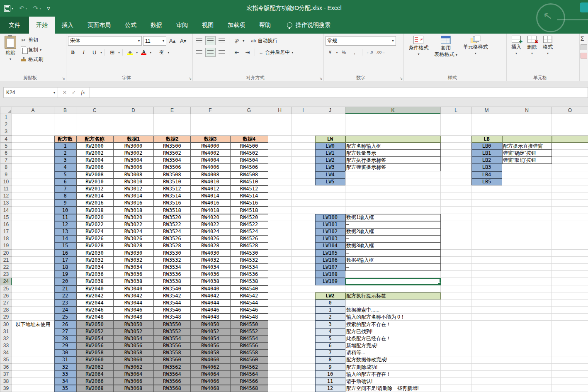 This screenshot has width=588, height=392. Describe the element at coordinates (6, 267) in the screenshot. I see `row-header-22: 22` at that location.